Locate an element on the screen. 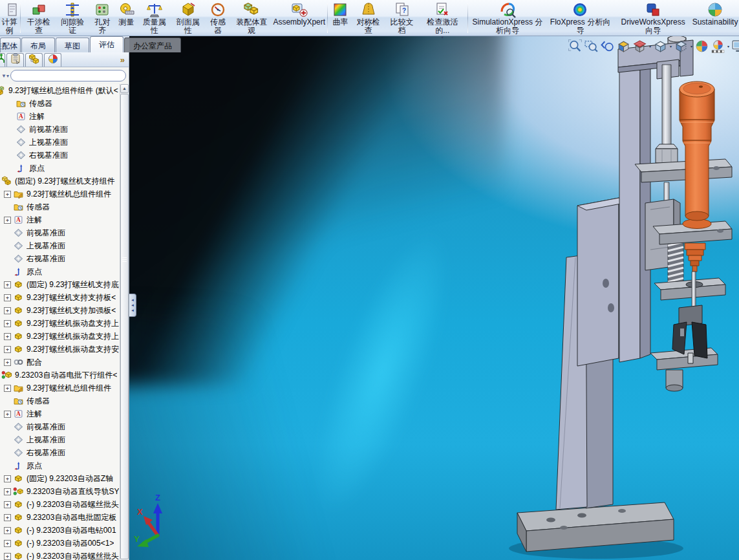 This screenshot has width=739, height=560. toolbar-button-simulationxpress: SimulationXpress 分析向导 is located at coordinates (508, 18).